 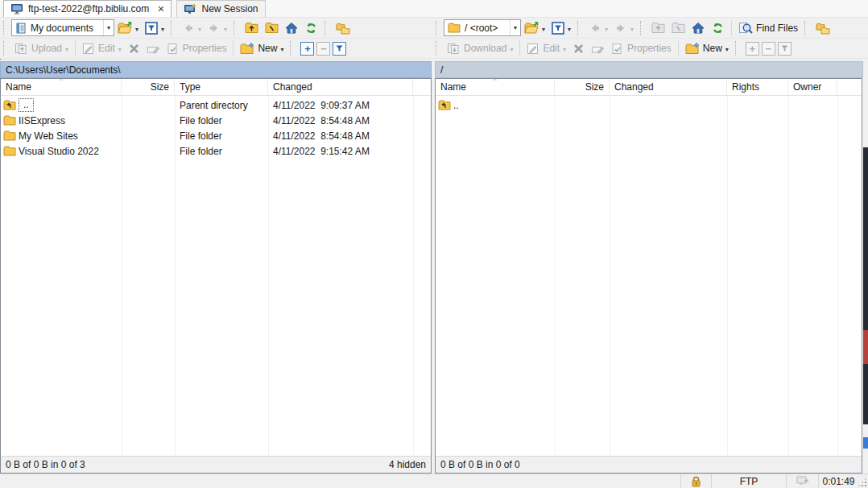 I want to click on table-row: Visual Studio 2022 File folder 4/11/2022…, so click(x=216, y=151).